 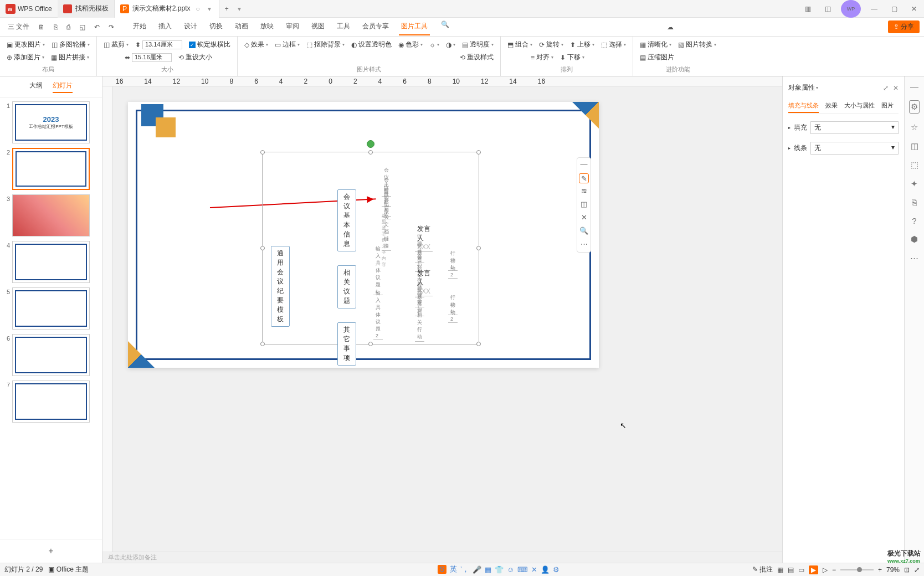 I want to click on expand-icon: ⤢, so click(x=917, y=570).